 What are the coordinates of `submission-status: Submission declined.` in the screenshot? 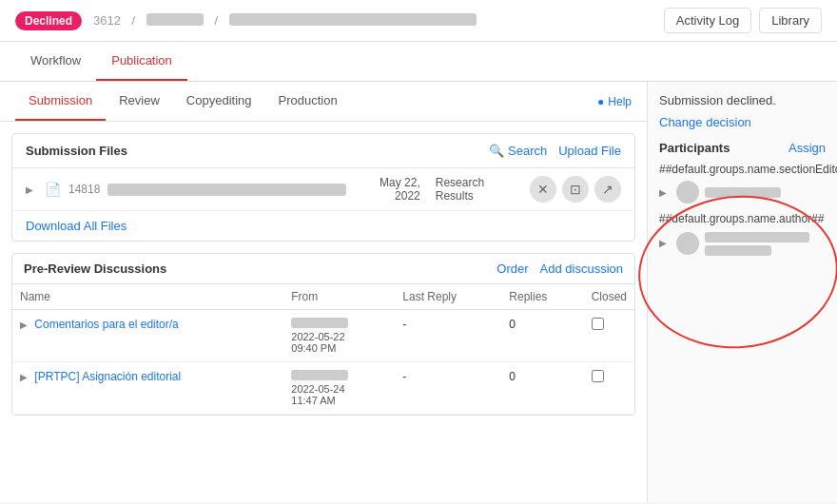 It's located at (742, 101).